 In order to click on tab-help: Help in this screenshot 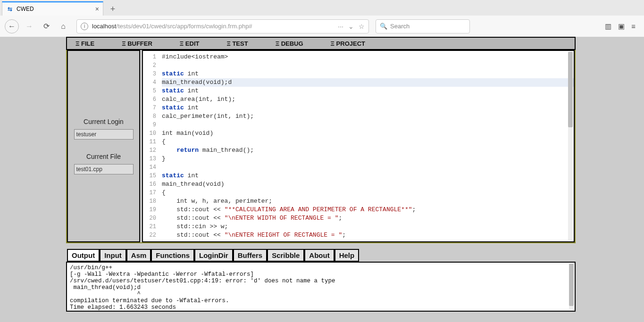, I will do `click(347, 256)`.